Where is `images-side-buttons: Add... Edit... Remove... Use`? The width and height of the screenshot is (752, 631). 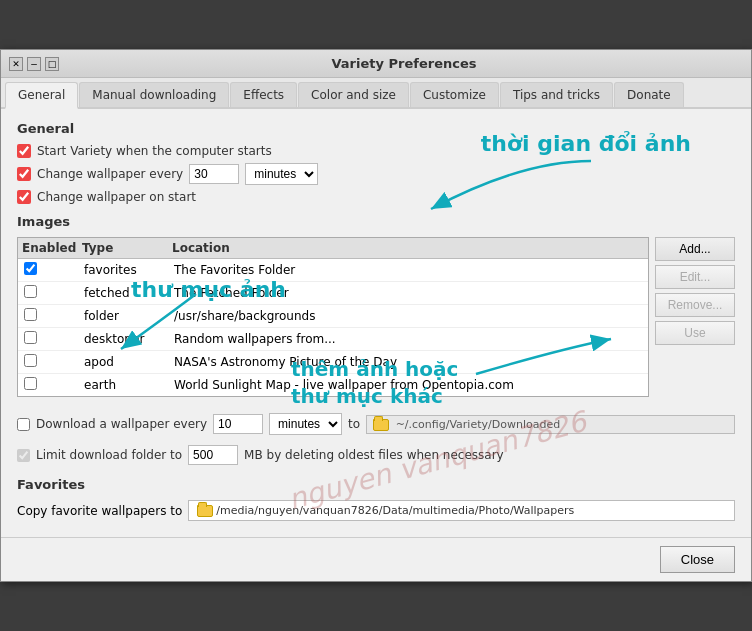
images-side-buttons: Add... Edit... Remove... Use is located at coordinates (695, 320).